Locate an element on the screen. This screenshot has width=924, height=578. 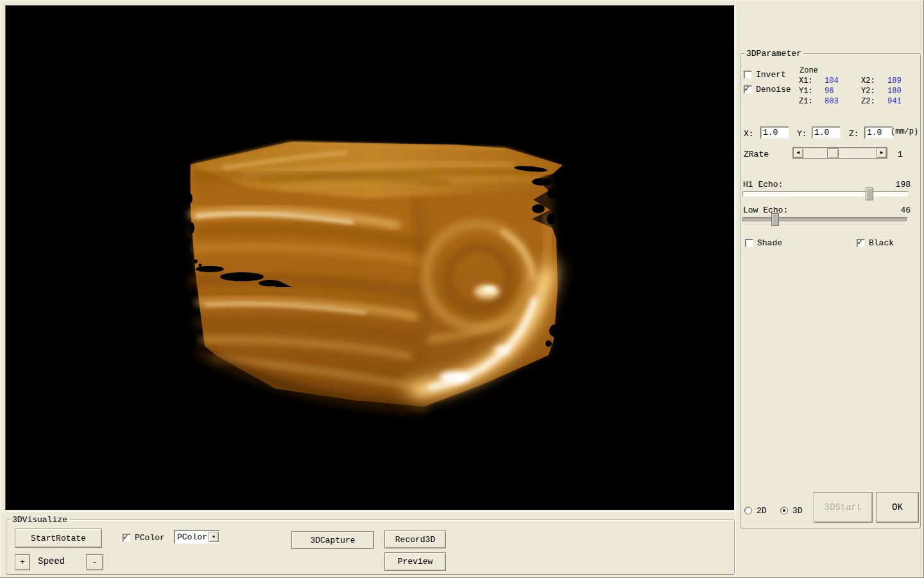
parameter-group-title: 3DParameter is located at coordinates (774, 54).